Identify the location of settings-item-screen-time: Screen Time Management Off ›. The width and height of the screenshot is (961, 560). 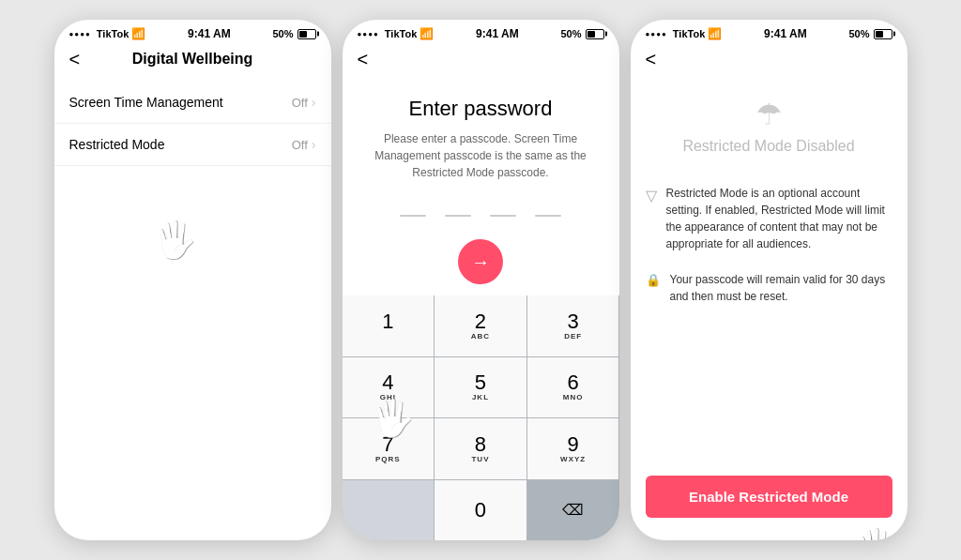
(193, 103).